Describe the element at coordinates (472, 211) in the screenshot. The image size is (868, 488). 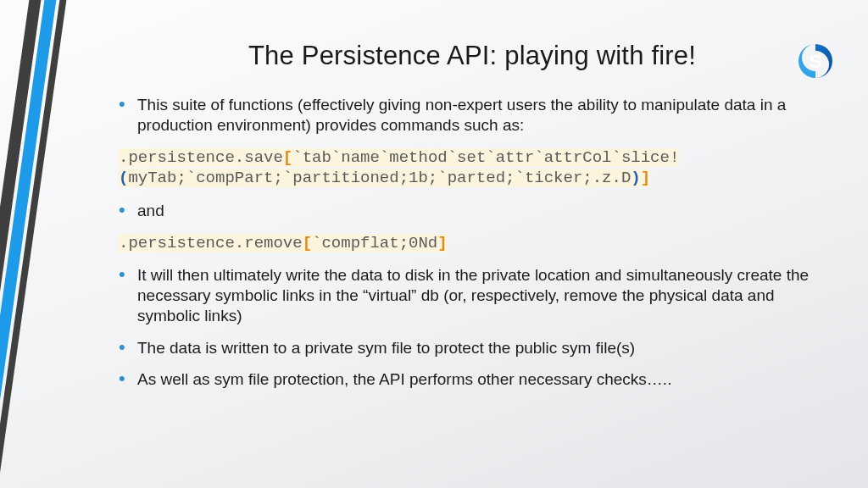
I see `bullet-item: and` at that location.